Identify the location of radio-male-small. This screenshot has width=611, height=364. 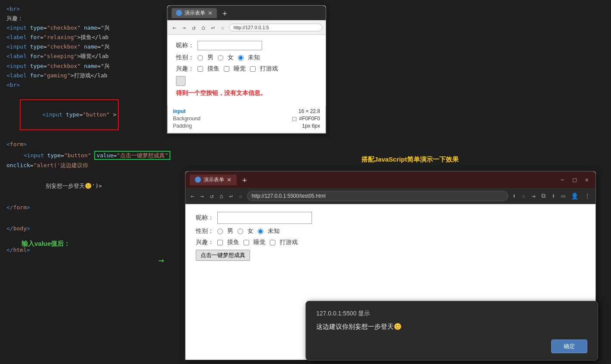
(201, 58).